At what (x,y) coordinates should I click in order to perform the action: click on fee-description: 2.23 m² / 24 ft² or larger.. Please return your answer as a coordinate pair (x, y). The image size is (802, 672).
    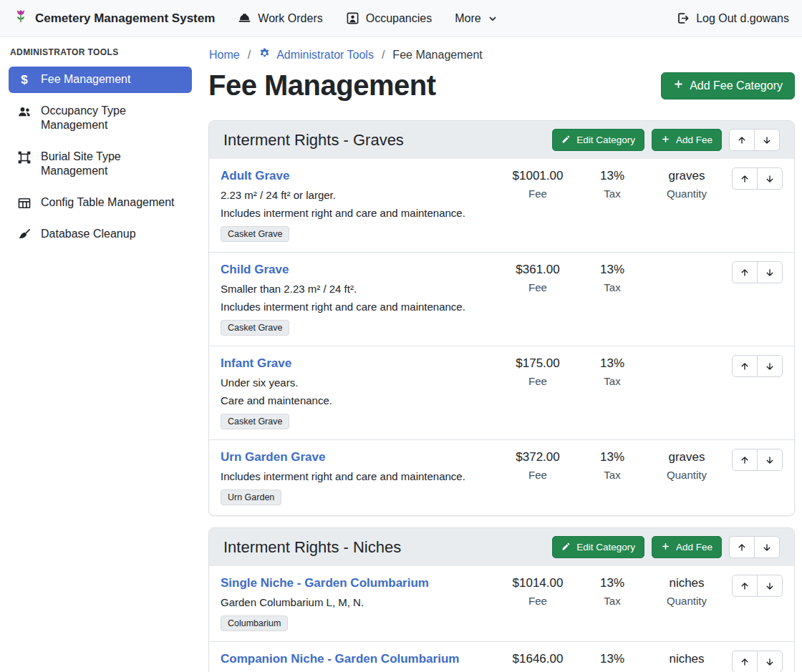
    Looking at the image, I should click on (358, 195).